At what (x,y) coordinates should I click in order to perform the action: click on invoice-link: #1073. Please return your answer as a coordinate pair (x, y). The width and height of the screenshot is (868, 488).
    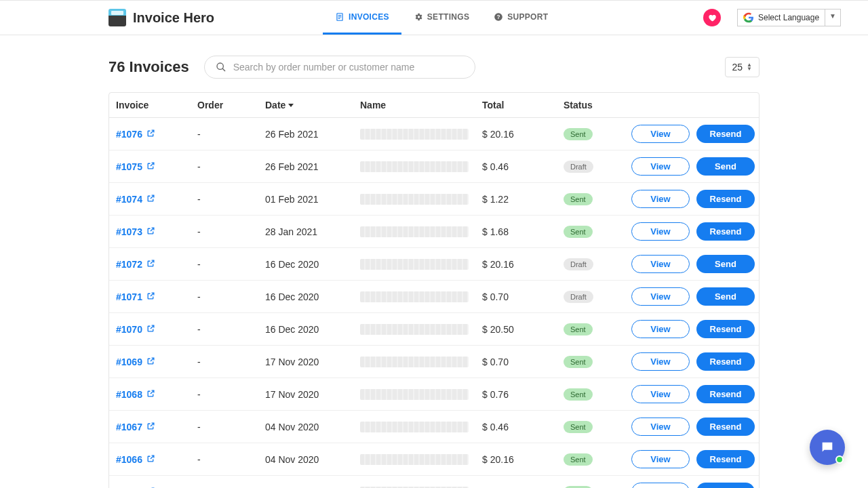
    Looking at the image, I should click on (157, 232).